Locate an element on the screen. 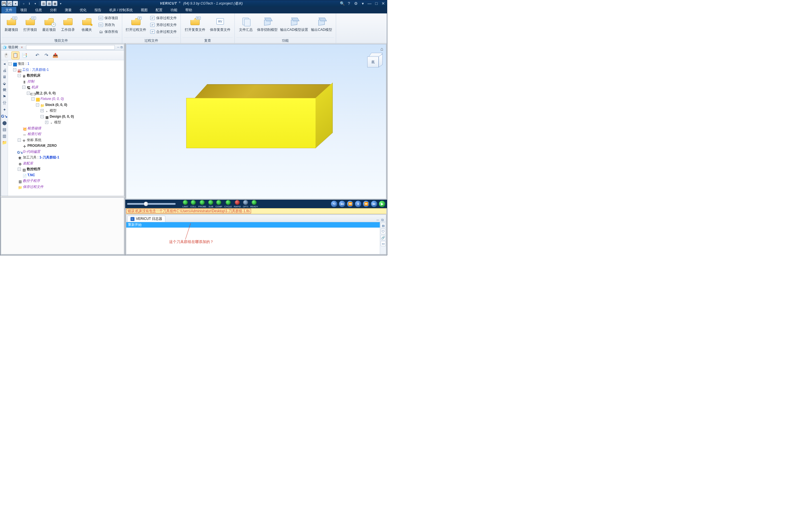 Image resolution: width=811 pixels, height=532 pixels. qat-save-icon: 💾 is located at coordinates (4, 3).